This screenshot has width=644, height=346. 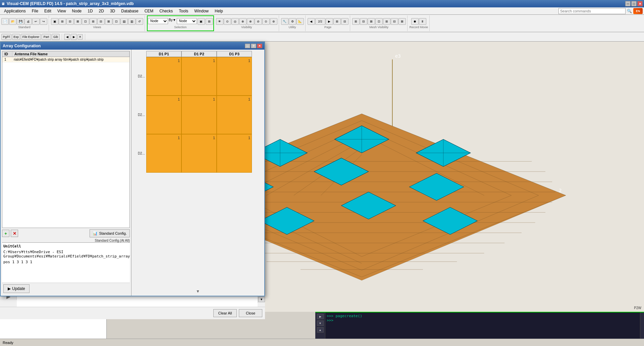 I want to click on menu-2d: 2D, so click(x=101, y=11).